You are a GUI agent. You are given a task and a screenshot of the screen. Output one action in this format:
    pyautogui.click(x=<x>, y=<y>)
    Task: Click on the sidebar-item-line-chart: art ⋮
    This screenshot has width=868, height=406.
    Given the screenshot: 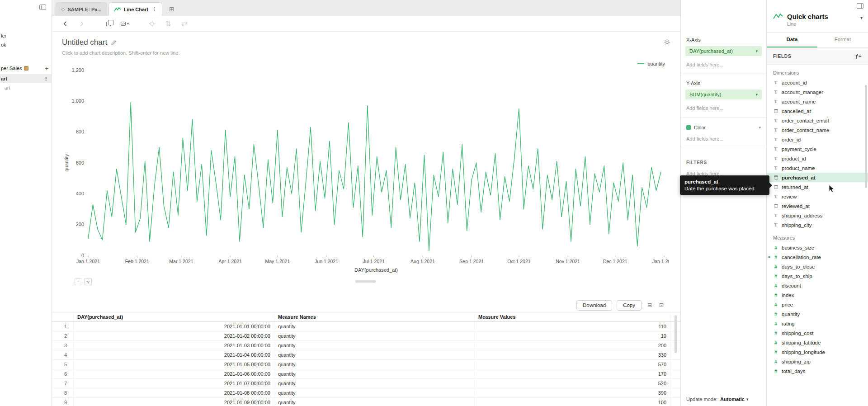 What is the action you would take?
    pyautogui.click(x=26, y=79)
    